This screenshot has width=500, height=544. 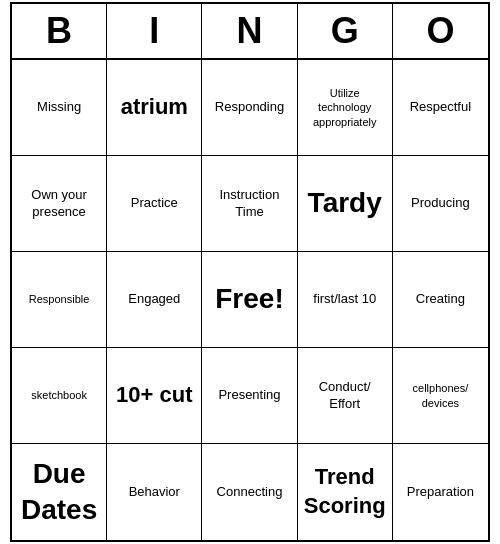 I want to click on cell-text-10: Responsible, so click(x=60, y=299).